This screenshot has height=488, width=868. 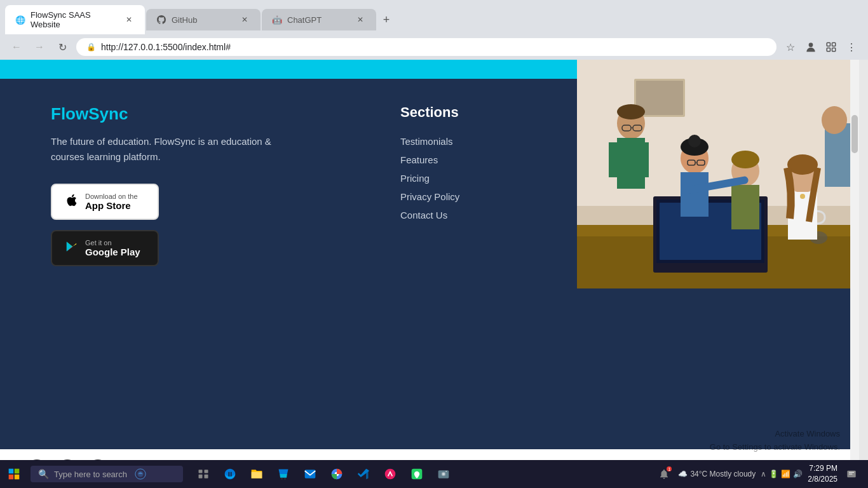 I want to click on google-play-subtitle: Get it on, so click(x=113, y=243).